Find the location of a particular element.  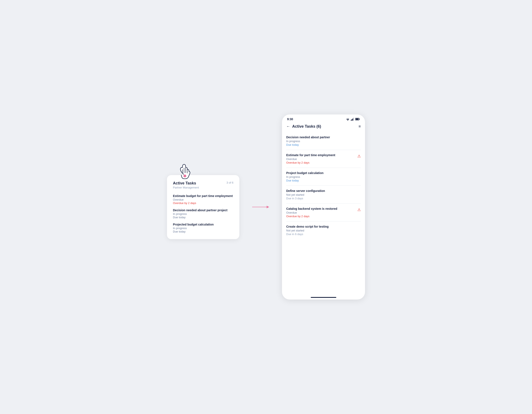

left-task-item: Estimate budget for part time employment… is located at coordinates (203, 200).